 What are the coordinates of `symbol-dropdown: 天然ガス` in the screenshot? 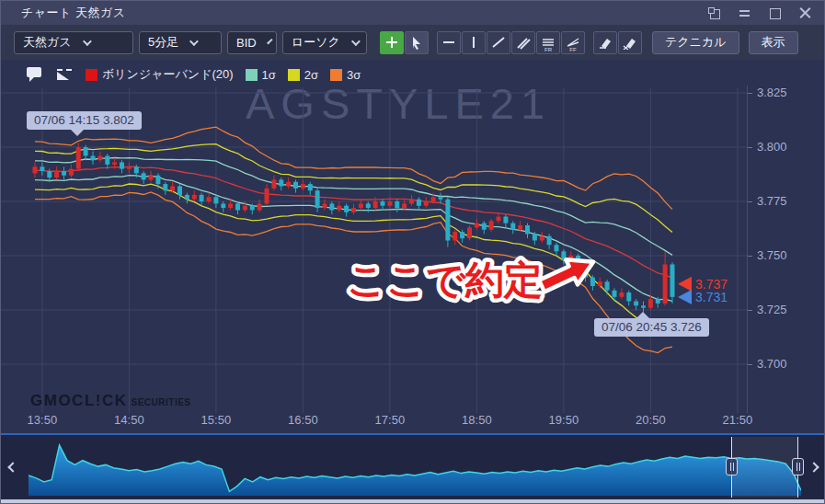 It's located at (74, 42).